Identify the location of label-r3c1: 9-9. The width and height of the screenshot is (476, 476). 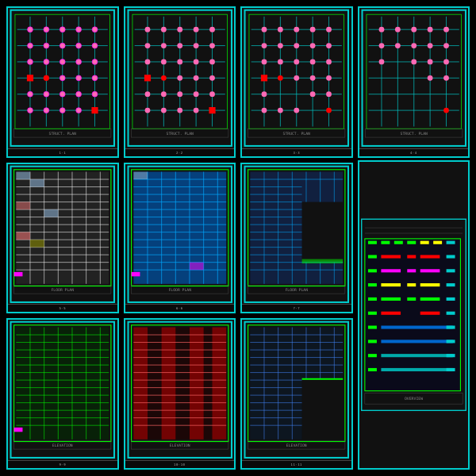
(63, 464).